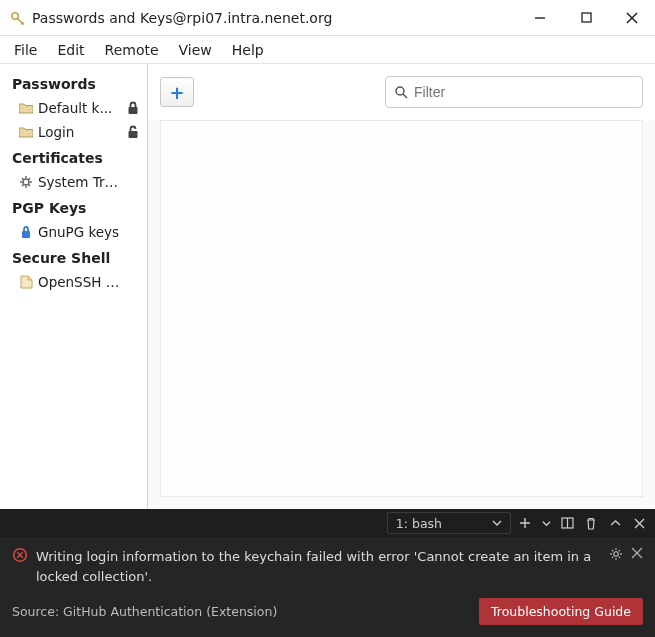  Describe the element at coordinates (514, 92) in the screenshot. I see `filter-box` at that location.